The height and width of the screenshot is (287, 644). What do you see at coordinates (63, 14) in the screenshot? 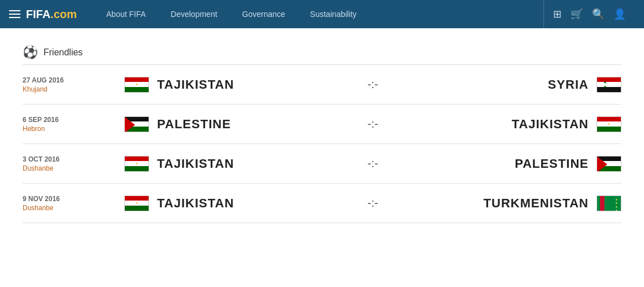
I see `logo-dot: .com` at bounding box center [63, 14].